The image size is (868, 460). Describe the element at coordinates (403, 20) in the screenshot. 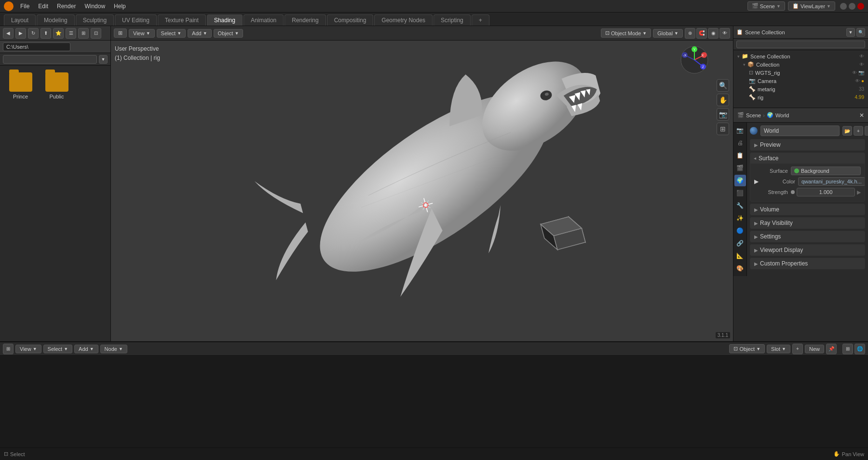

I see `tab-geometry-nodes: Geometry Nodes` at that location.